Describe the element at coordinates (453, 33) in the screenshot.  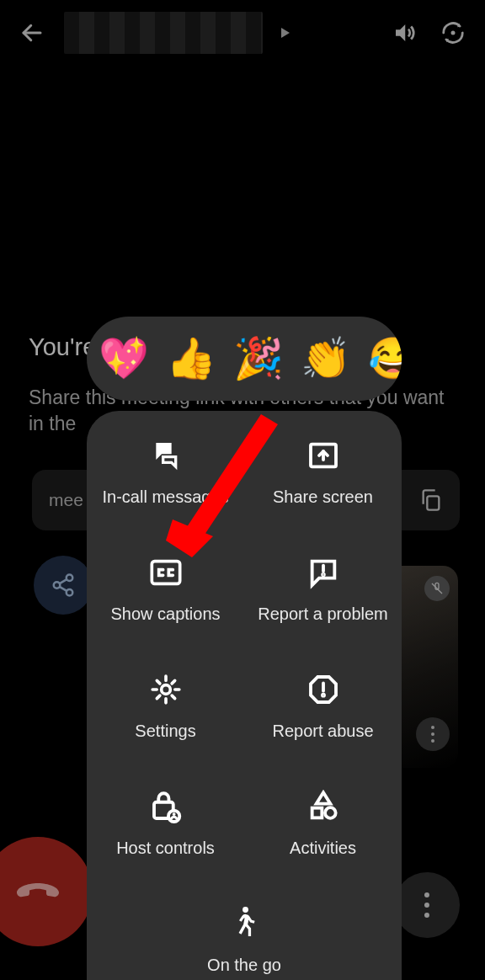
I see `camera-switch-icon` at that location.